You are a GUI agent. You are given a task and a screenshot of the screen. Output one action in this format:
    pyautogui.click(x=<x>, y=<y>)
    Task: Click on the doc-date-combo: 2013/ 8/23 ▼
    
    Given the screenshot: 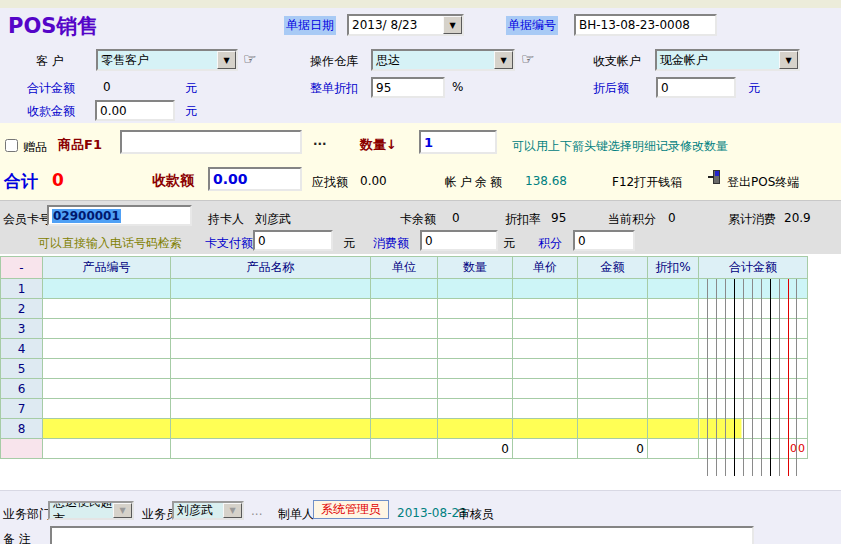 What is the action you would take?
    pyautogui.click(x=406, y=25)
    